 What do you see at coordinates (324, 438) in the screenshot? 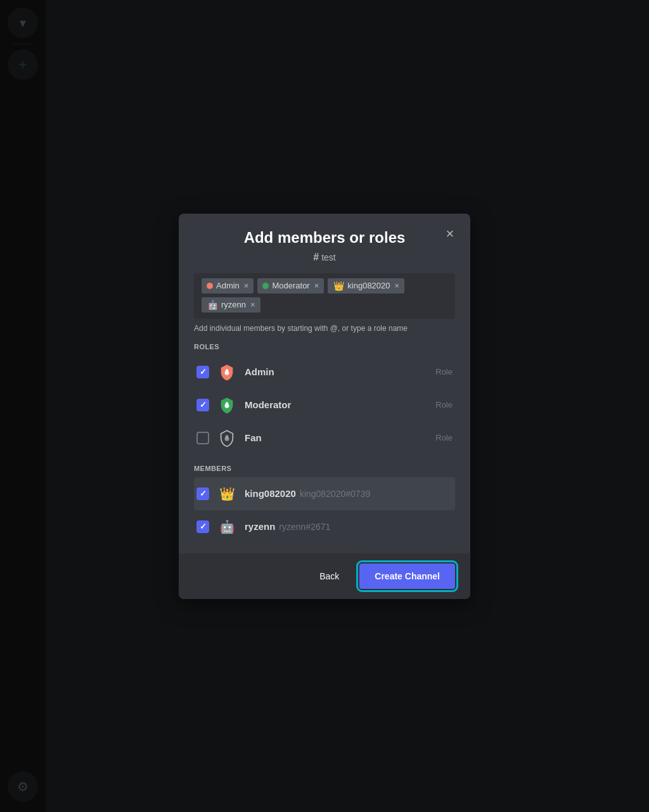
I see `role-item-fan: Fan Role` at bounding box center [324, 438].